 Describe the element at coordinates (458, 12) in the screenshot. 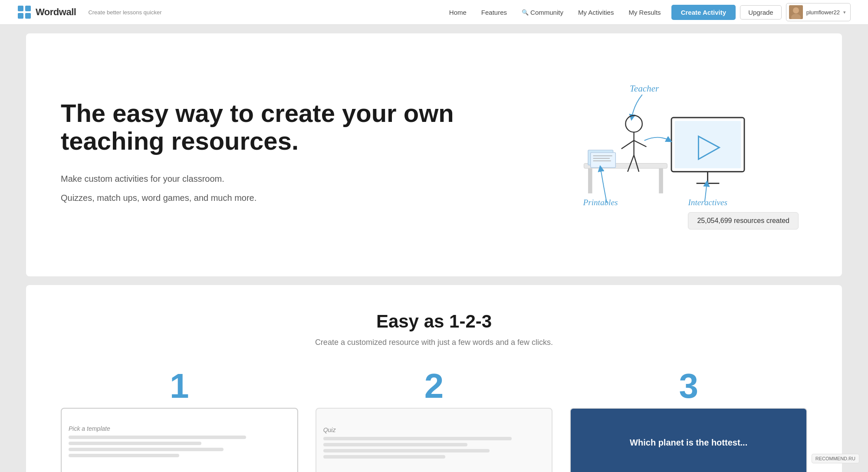

I see `nav-home: Home` at that location.